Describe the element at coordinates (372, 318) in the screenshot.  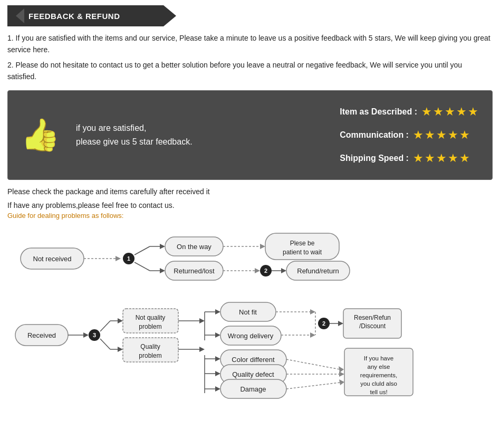
I see `resen-refund-text: Resen/Refun` at that location.